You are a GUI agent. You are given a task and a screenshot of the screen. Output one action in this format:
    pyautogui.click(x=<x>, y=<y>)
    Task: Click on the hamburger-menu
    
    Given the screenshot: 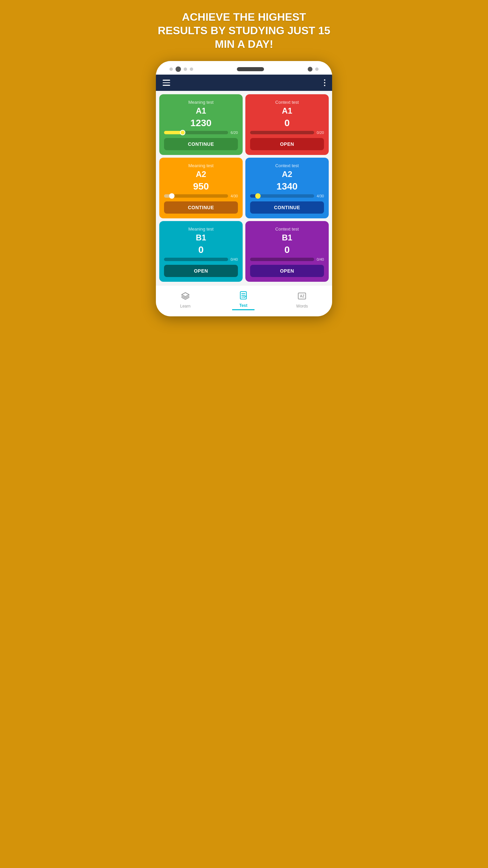 What is the action you would take?
    pyautogui.click(x=166, y=83)
    